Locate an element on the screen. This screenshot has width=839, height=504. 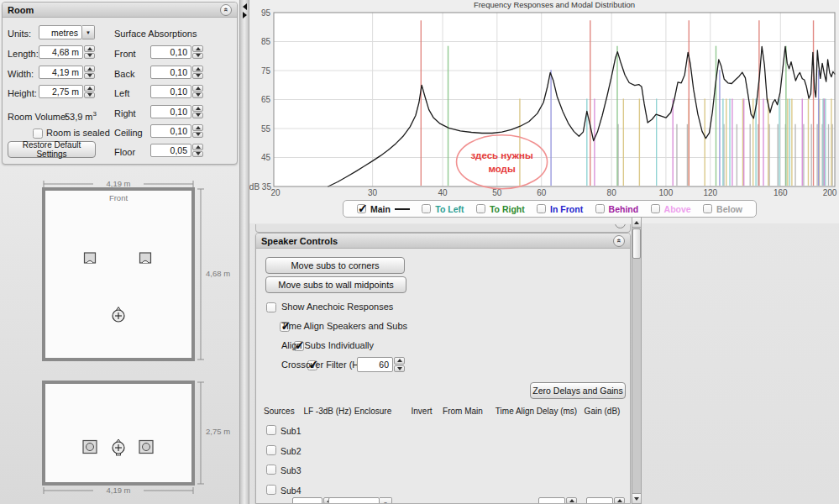
back-absorption-spin-buttons is located at coordinates (198, 72).